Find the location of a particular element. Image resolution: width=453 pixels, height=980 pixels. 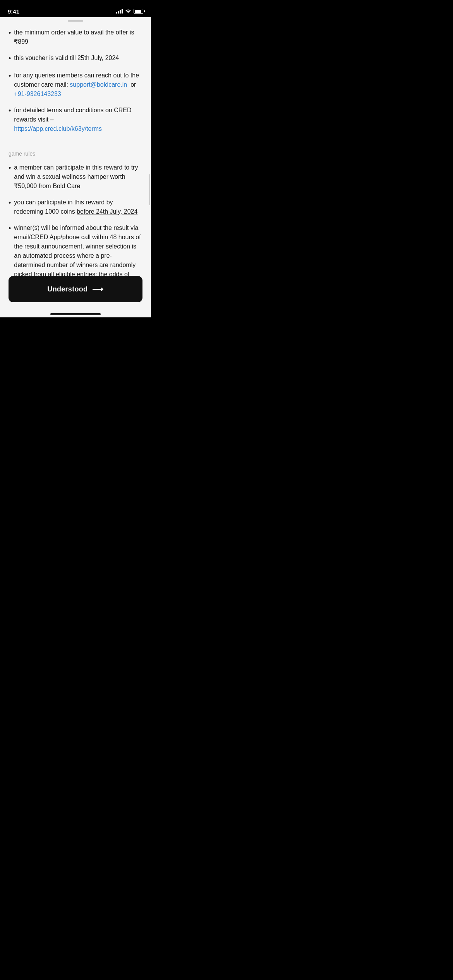

scroll-content: • the minimum order value to avail the o… is located at coordinates (76, 150).